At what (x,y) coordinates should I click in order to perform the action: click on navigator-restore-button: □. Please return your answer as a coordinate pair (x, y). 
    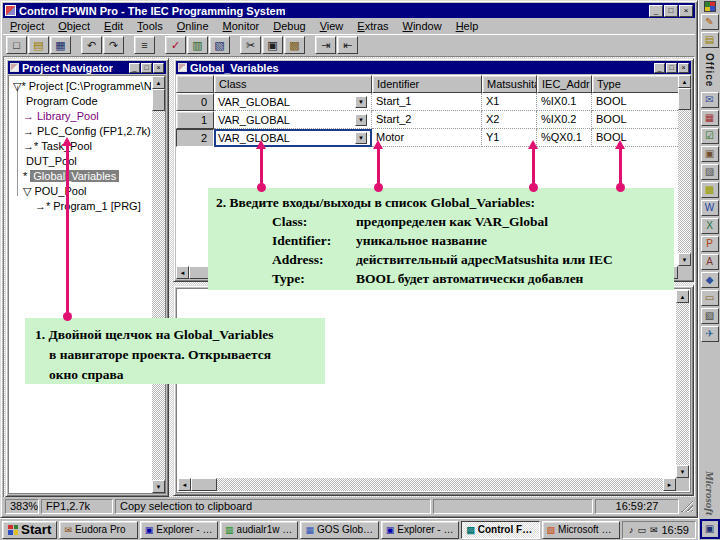
    Looking at the image, I should click on (146, 68).